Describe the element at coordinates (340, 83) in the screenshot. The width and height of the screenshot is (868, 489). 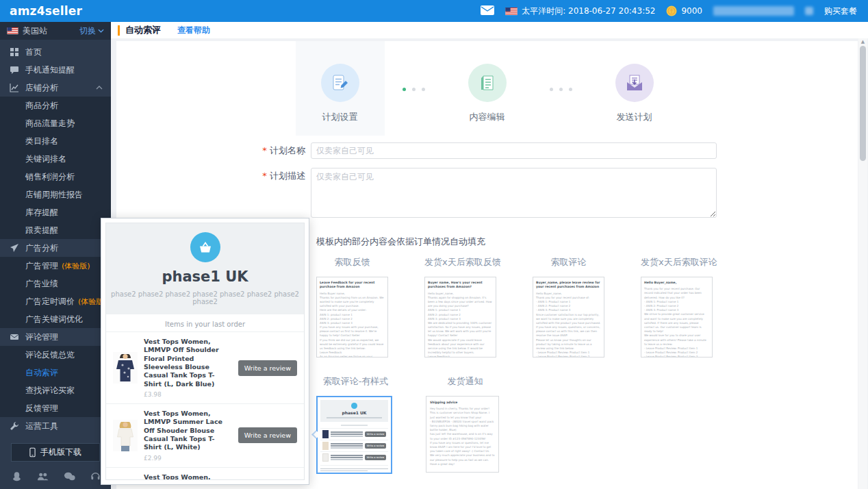
I see `step1-circle` at that location.